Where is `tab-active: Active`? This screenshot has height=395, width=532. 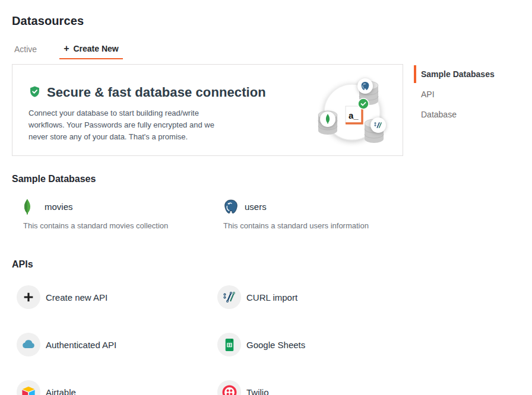
tab-active: Active is located at coordinates (26, 52).